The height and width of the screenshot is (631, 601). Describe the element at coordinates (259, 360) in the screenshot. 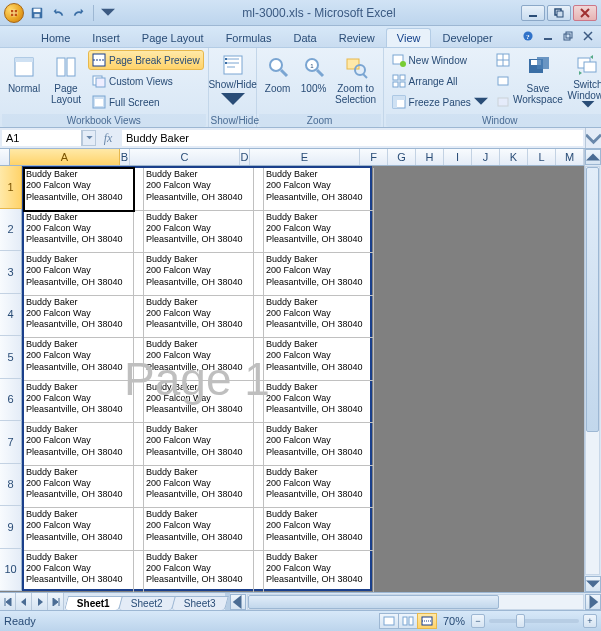

I see `cell-D5` at that location.